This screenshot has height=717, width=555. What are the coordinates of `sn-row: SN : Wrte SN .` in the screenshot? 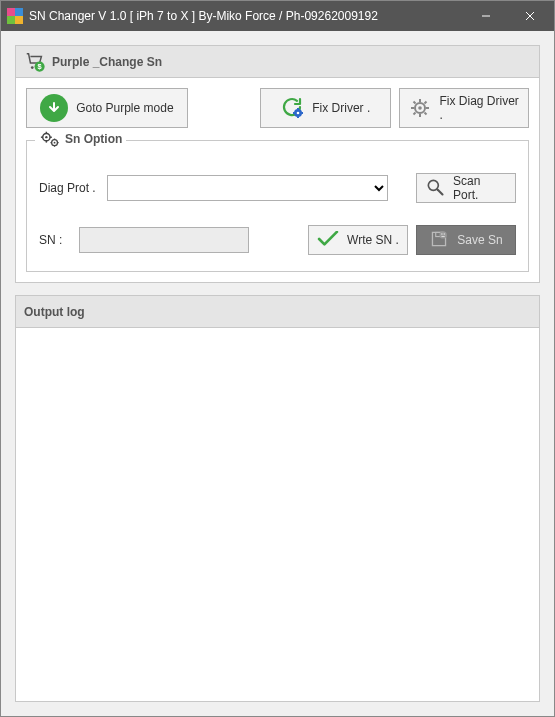 It's located at (278, 240).